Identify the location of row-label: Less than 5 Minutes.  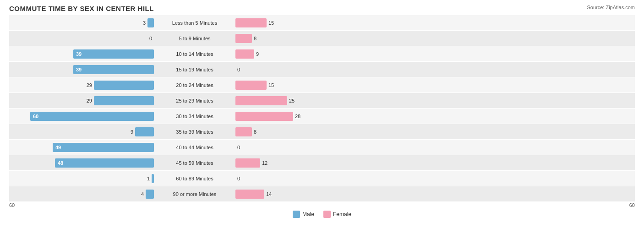
(195, 23).